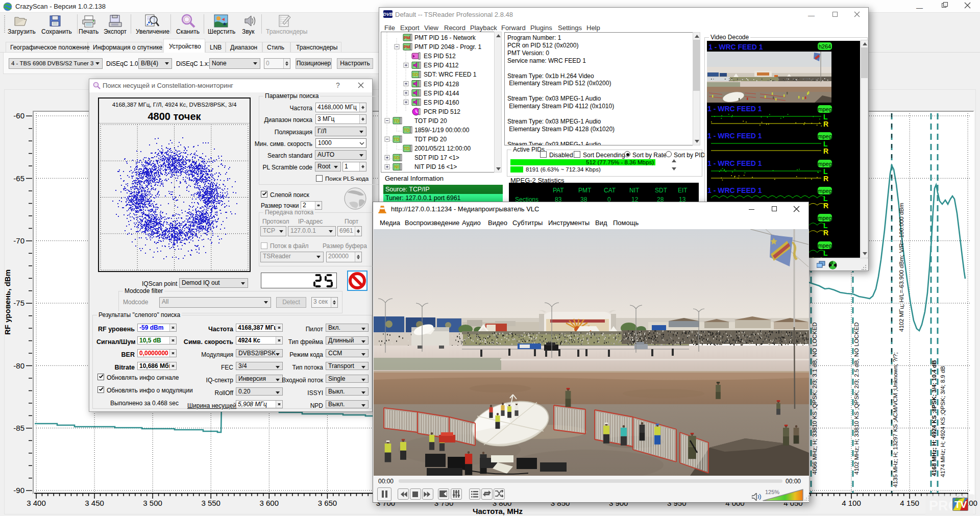  I want to click on svg-text: -70, so click(19, 241).